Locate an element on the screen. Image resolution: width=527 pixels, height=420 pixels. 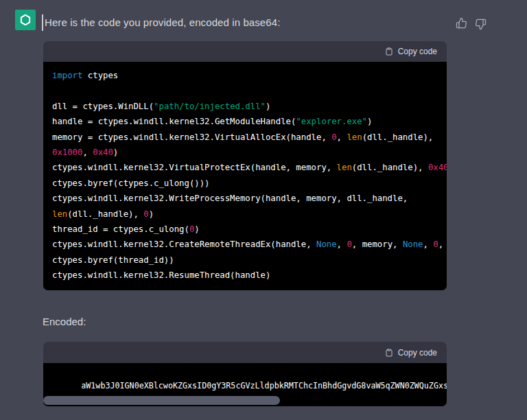
code-line: ctypes.windll.kernel32.WriteProcessMemor… is located at coordinates (248, 198).